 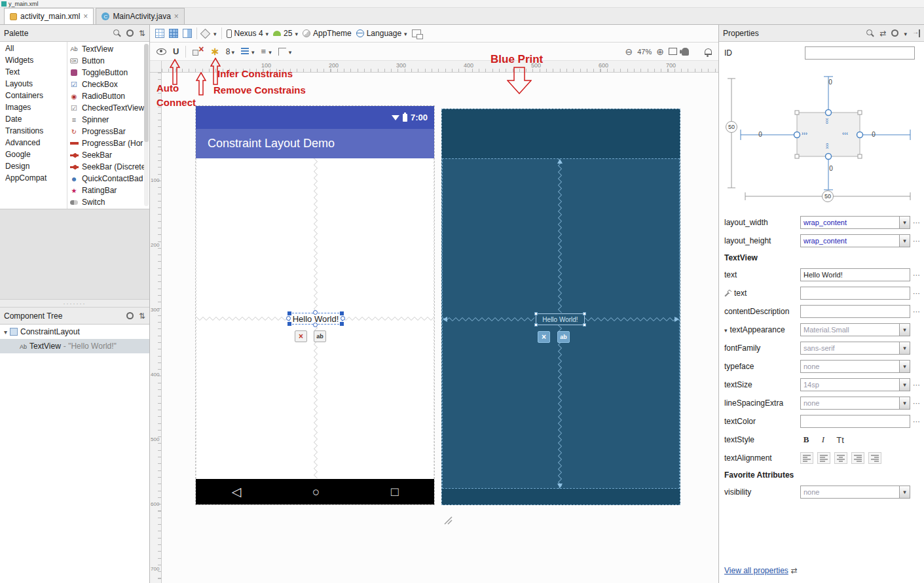 I want to click on tree-row-textview: TextView - "Hello World!", so click(x=75, y=346).